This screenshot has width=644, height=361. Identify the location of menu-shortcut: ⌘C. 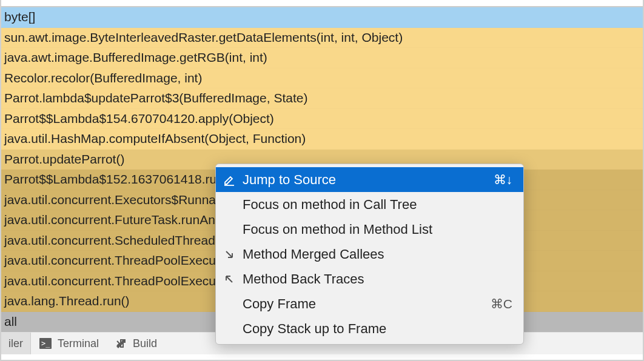
(501, 304).